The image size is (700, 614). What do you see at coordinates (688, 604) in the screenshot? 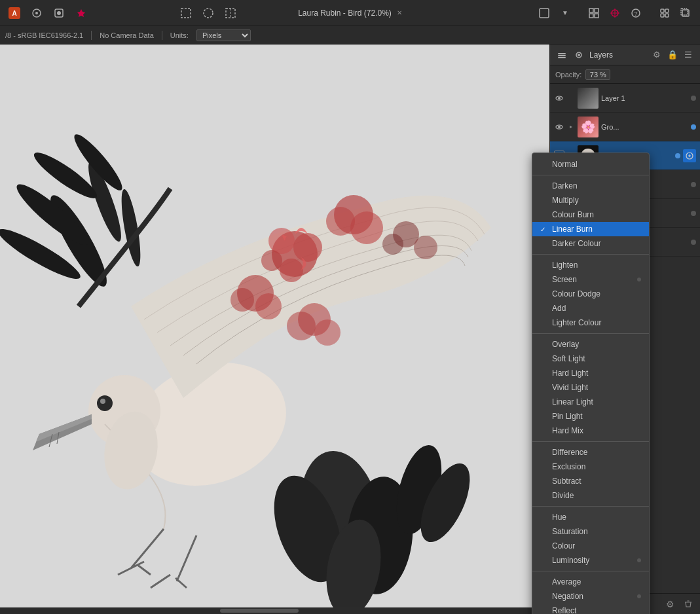
I see `icon-delete-layer` at bounding box center [688, 604].